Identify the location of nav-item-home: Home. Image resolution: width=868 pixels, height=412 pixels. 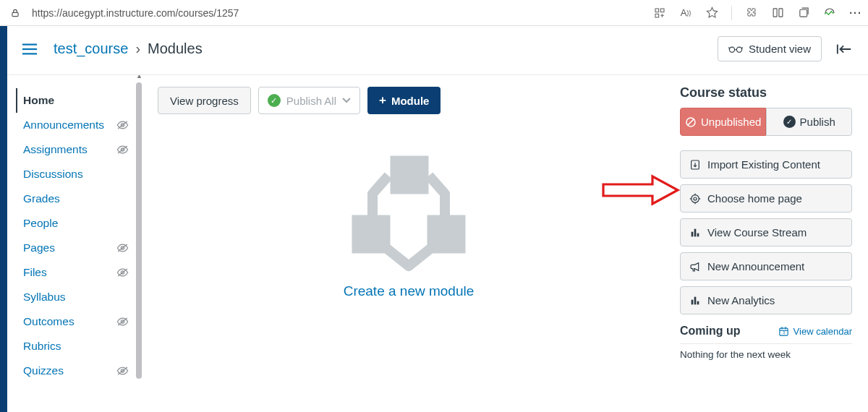
(75, 100).